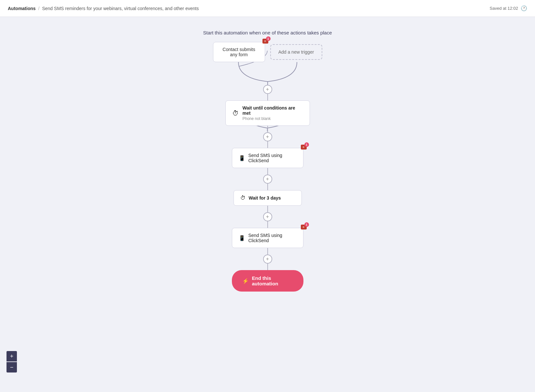  Describe the element at coordinates (235, 113) in the screenshot. I see `clock-condition-icon: ⏱` at that location.